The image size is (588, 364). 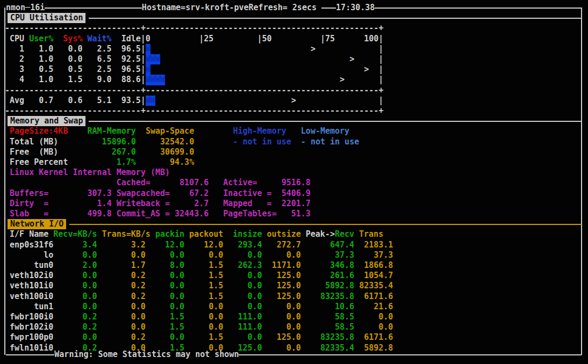 I want to click on user-pct: 0.7, so click(x=39, y=101).